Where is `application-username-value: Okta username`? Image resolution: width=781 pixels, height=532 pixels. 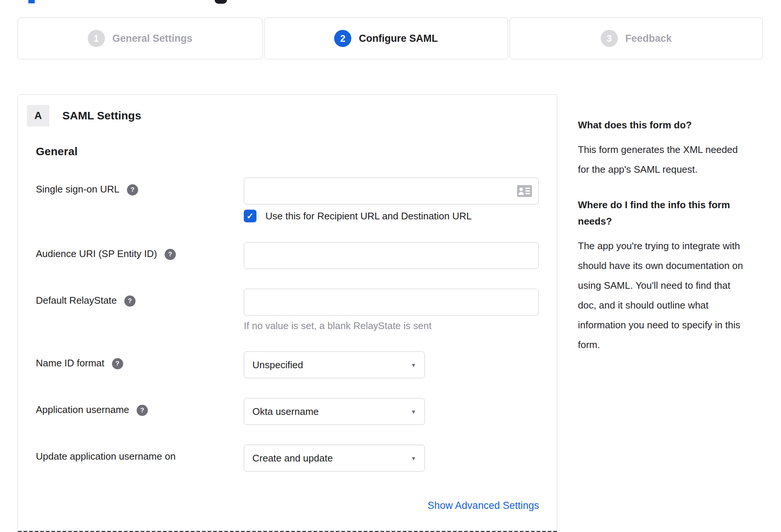
application-username-value: Okta username is located at coordinates (286, 412).